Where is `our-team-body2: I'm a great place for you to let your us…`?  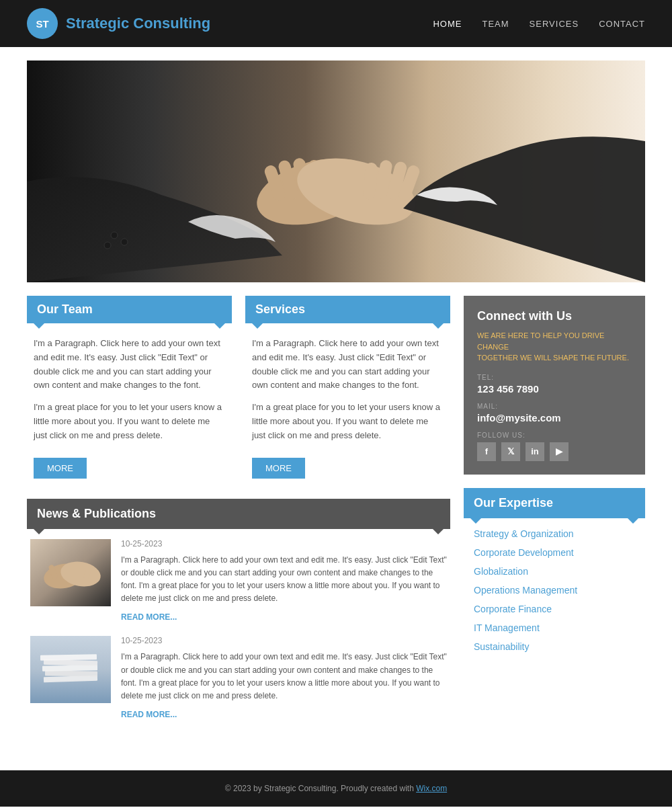 our-team-body2: I'm a great place for you to let your us… is located at coordinates (129, 421).